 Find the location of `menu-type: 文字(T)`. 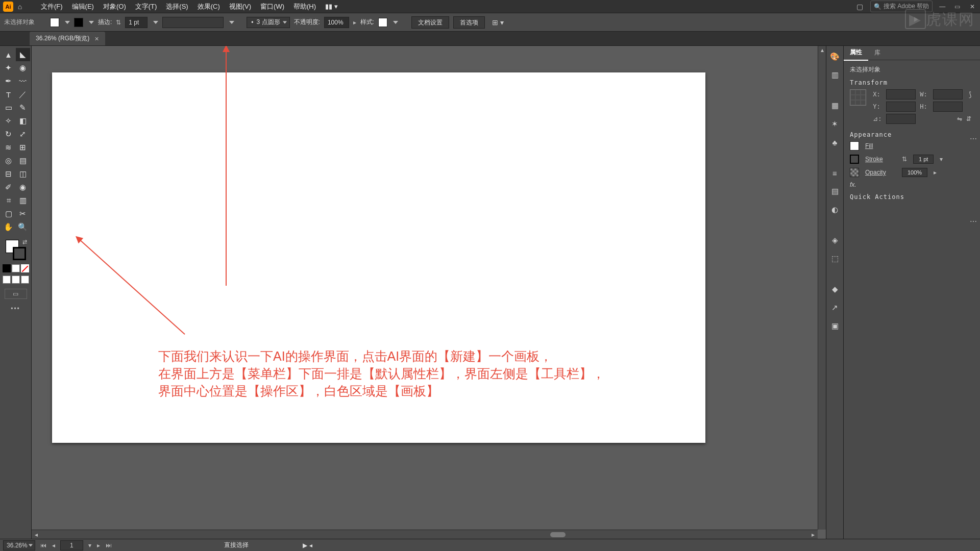

menu-type: 文字(T) is located at coordinates (146, 7).